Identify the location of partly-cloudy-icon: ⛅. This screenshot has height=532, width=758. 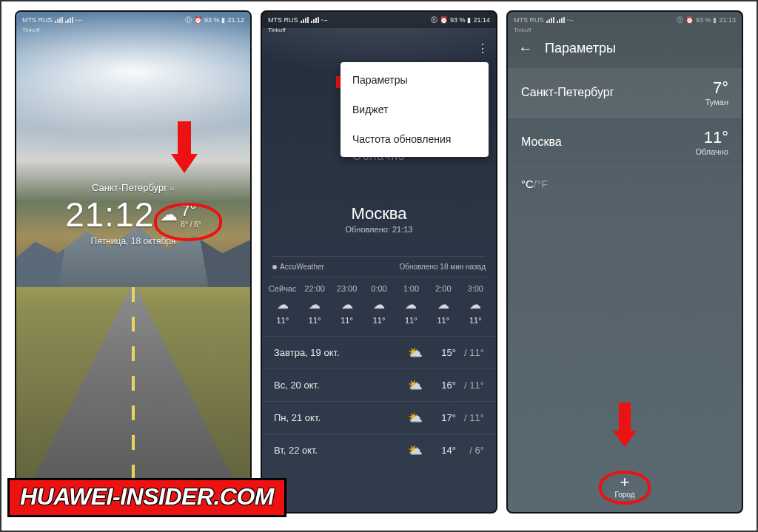
(415, 352).